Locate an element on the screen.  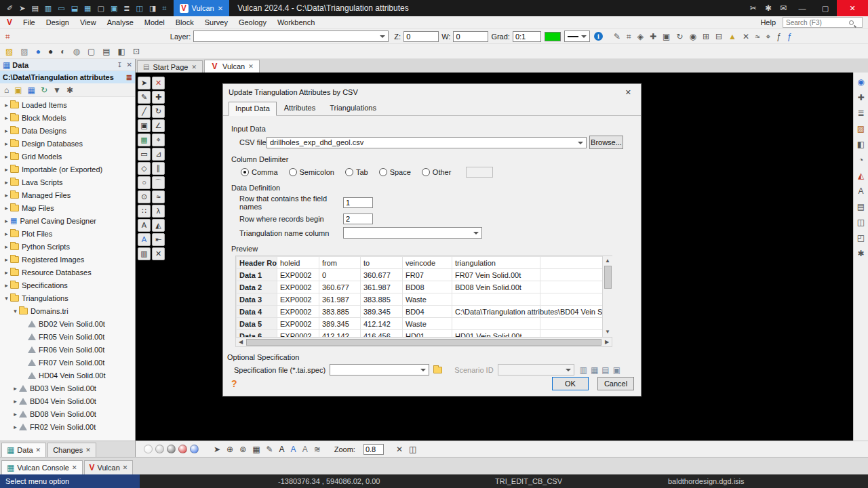
refresh-icon: ↻ is located at coordinates (44, 90).